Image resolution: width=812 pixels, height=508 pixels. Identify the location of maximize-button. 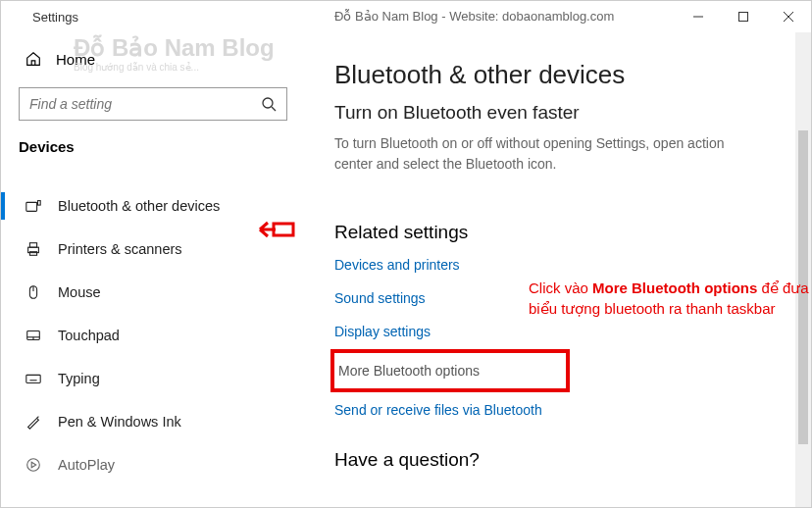
(743, 17).